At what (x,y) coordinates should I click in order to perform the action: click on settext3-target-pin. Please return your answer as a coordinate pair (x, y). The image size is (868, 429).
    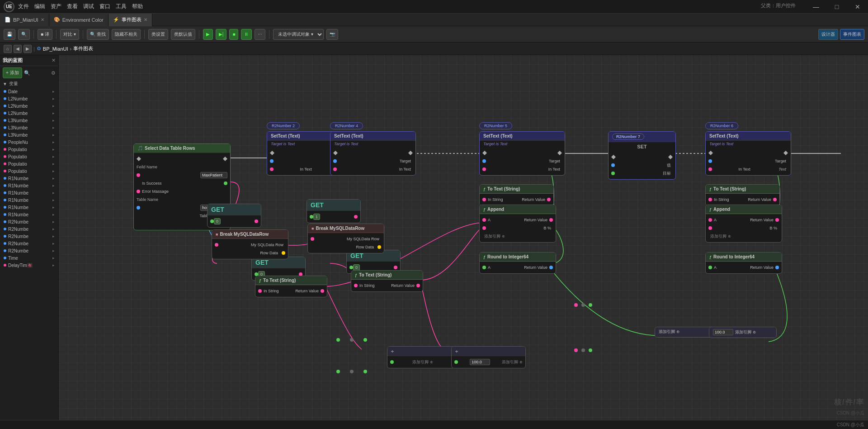
    Looking at the image, I should click on (484, 161).